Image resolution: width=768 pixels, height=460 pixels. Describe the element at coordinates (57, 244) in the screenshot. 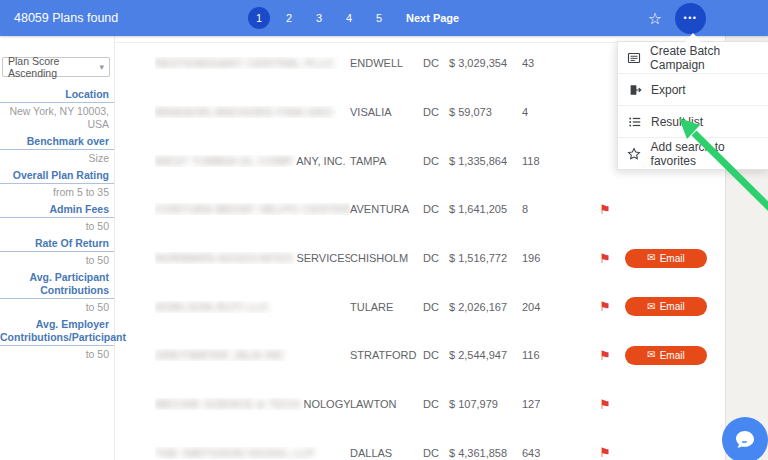

I see `filter-link-rate-of-return: Rate Of Return` at that location.